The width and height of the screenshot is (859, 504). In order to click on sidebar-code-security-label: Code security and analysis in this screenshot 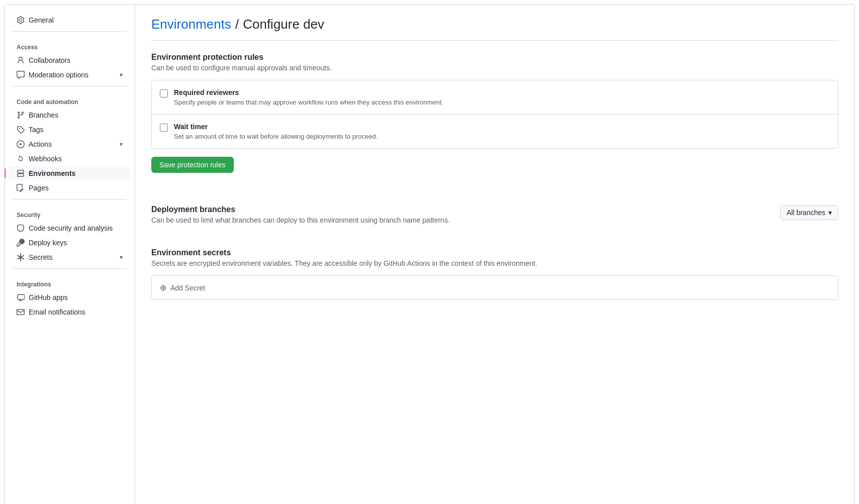, I will do `click(70, 228)`.